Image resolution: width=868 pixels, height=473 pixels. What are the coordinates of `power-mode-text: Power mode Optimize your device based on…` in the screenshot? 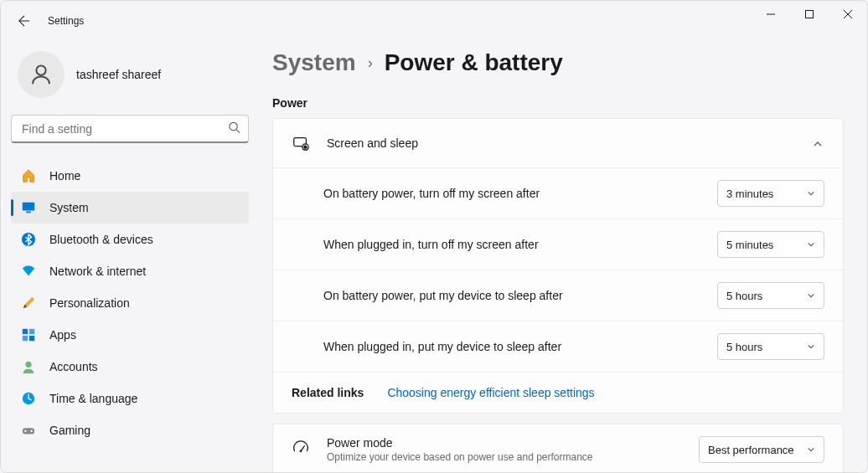 It's located at (504, 450).